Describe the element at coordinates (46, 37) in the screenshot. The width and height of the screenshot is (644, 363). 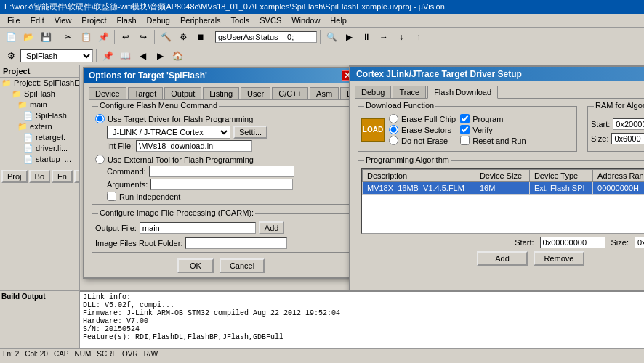
I see `save-btn: 💾` at that location.